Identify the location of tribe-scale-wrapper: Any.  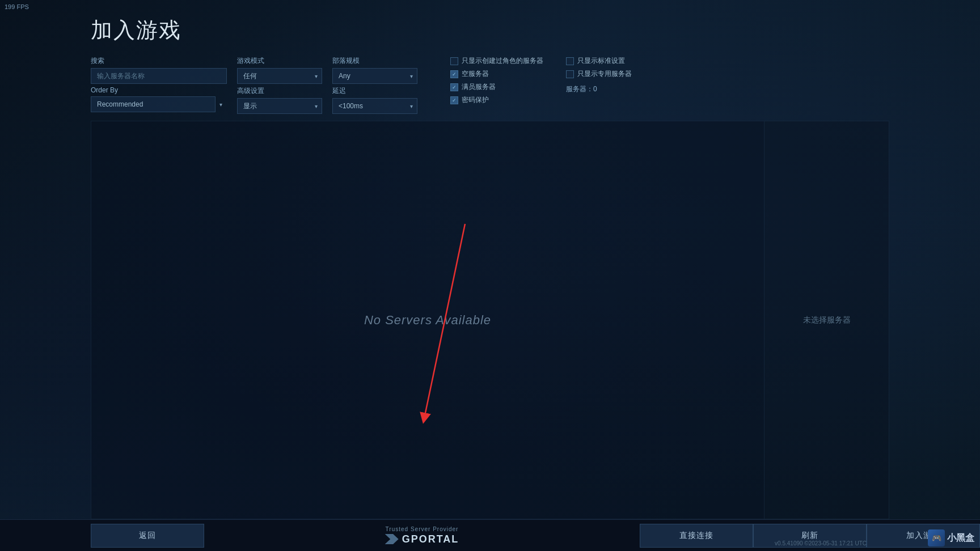
(375, 76).